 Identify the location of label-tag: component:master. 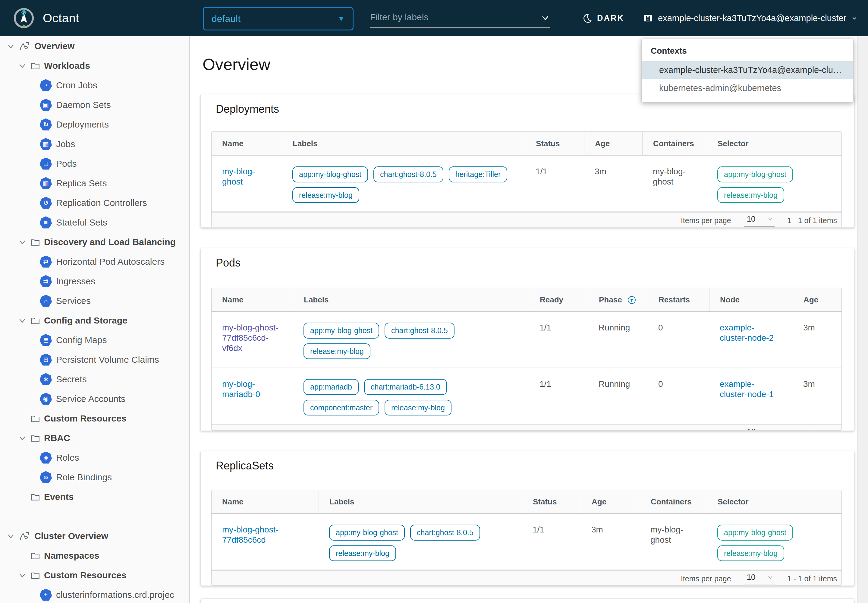
(341, 408).